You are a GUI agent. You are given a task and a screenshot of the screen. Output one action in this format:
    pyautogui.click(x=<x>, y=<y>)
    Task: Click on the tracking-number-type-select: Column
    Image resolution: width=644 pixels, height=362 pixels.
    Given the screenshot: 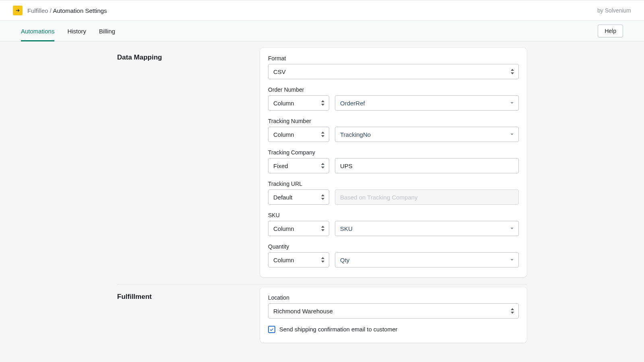 What is the action you would take?
    pyautogui.click(x=299, y=134)
    